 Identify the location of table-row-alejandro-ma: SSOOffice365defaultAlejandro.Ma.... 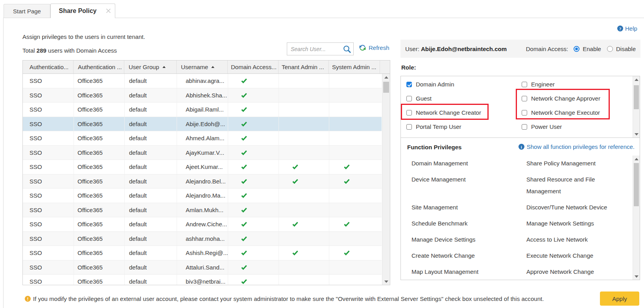
(202, 196).